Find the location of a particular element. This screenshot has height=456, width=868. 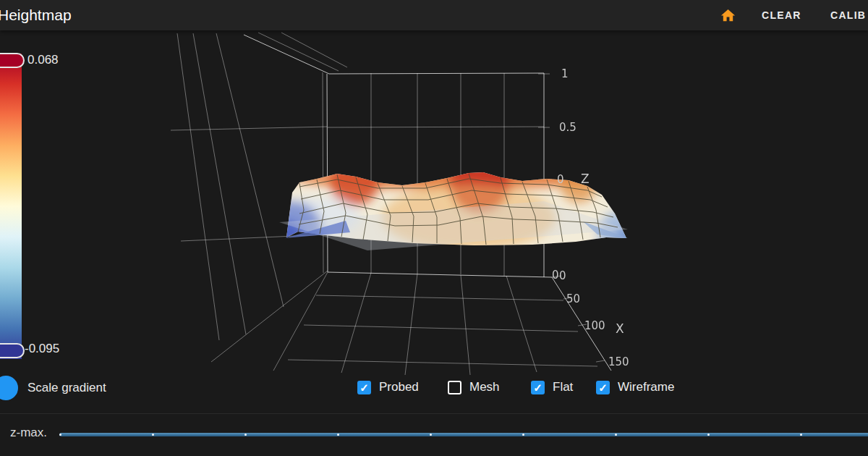

home-button is located at coordinates (728, 15).